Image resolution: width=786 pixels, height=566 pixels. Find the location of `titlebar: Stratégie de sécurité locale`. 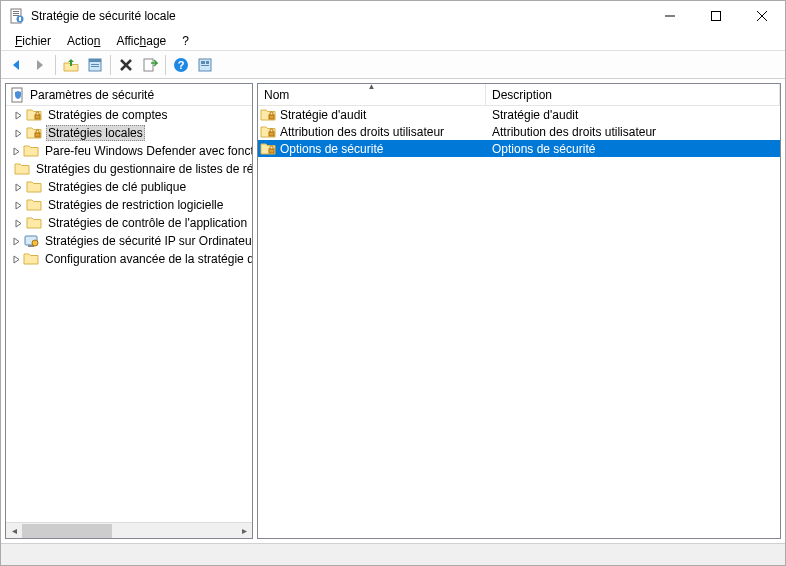

titlebar: Stratégie de sécurité locale is located at coordinates (393, 16).